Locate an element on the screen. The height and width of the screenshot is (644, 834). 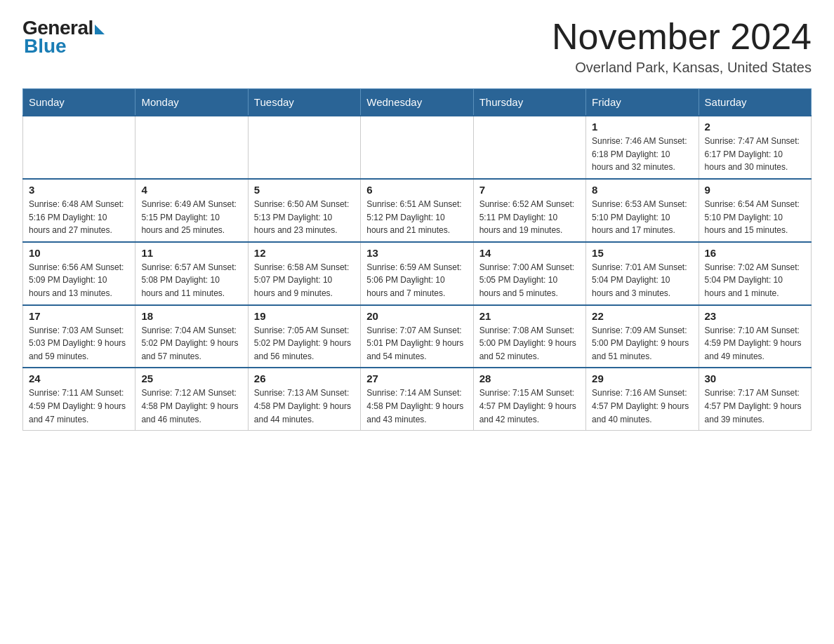
day-info: Sunrise: 7:10 AM Sunset: 4:59 PM Dayligh… is located at coordinates (755, 344).